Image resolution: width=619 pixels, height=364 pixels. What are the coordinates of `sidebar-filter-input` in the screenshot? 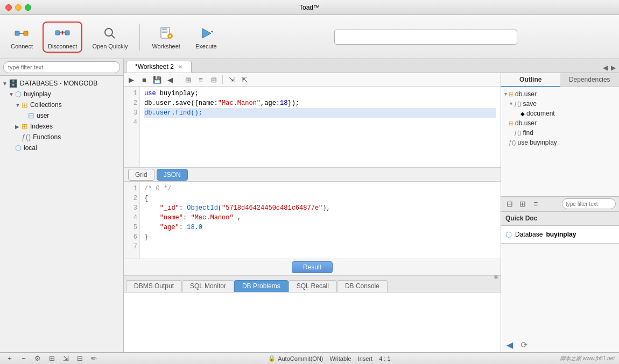 It's located at (61, 67).